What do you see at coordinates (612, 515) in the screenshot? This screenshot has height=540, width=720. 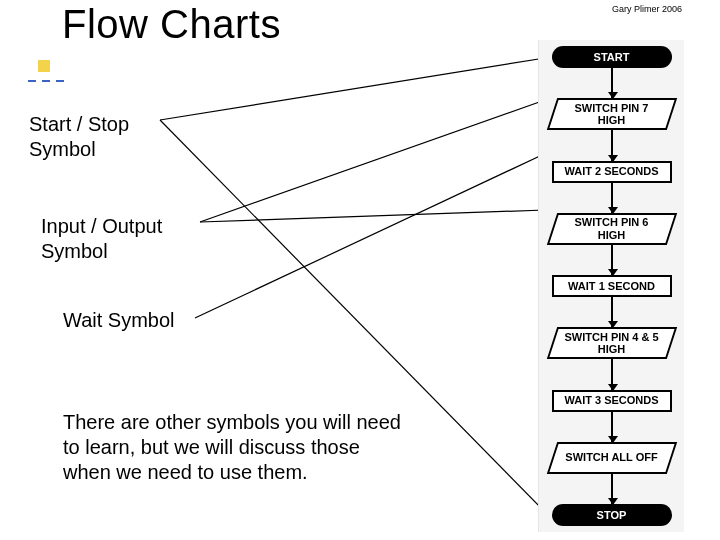 I see `flow-stop: STOP` at bounding box center [612, 515].